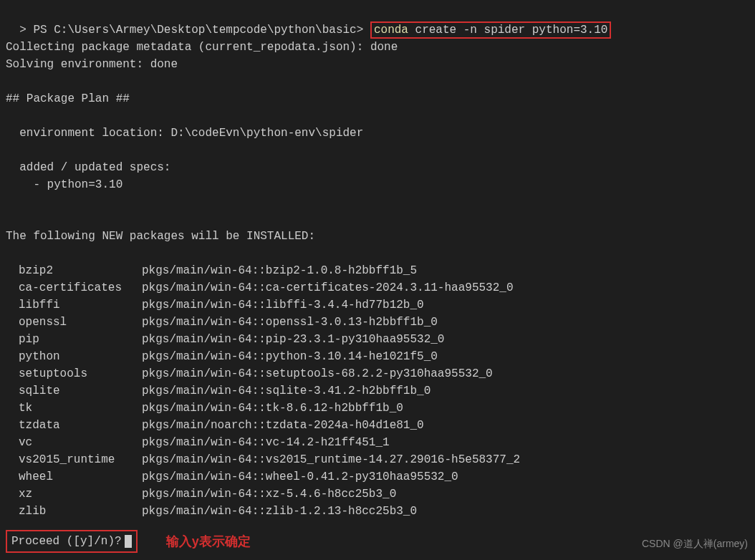  What do you see at coordinates (378, 339) in the screenshot?
I see `package-row: pippkgs/main/win-64::pip-23.3.1-py310haa…` at bounding box center [378, 339].